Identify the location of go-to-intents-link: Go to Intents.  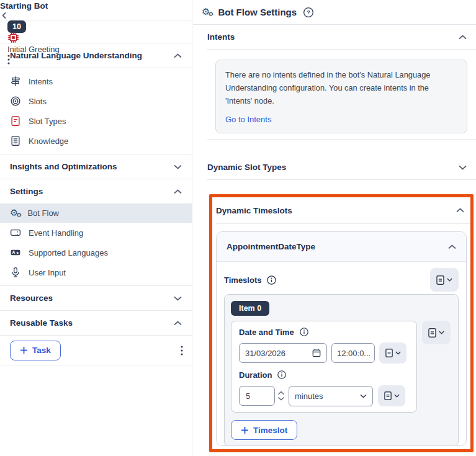
(248, 119).